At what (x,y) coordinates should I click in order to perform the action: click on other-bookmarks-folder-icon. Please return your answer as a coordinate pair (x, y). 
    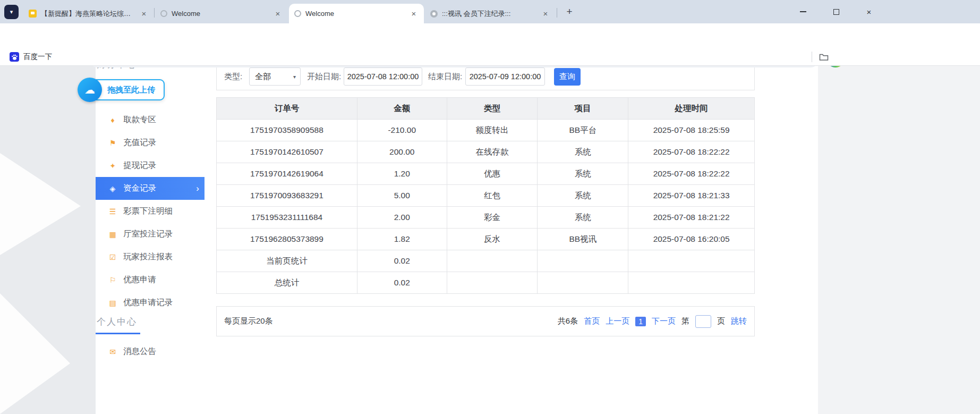
    Looking at the image, I should click on (824, 57).